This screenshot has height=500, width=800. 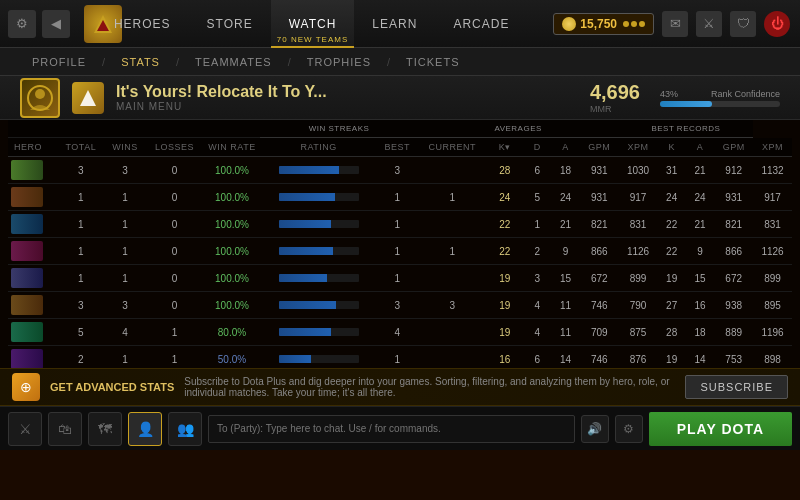 What do you see at coordinates (140, 62) in the screenshot?
I see `subnav-stats: STATS` at bounding box center [140, 62].